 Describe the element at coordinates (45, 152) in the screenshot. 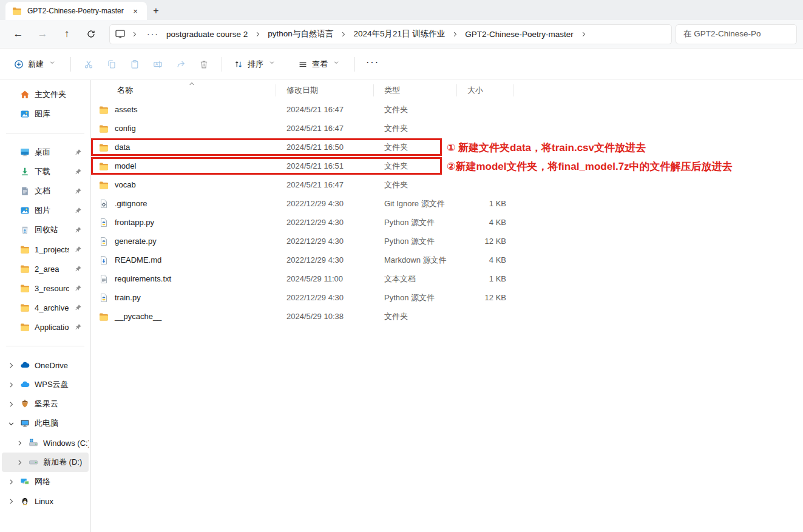

I see `sidebar-item--: 桌面` at that location.